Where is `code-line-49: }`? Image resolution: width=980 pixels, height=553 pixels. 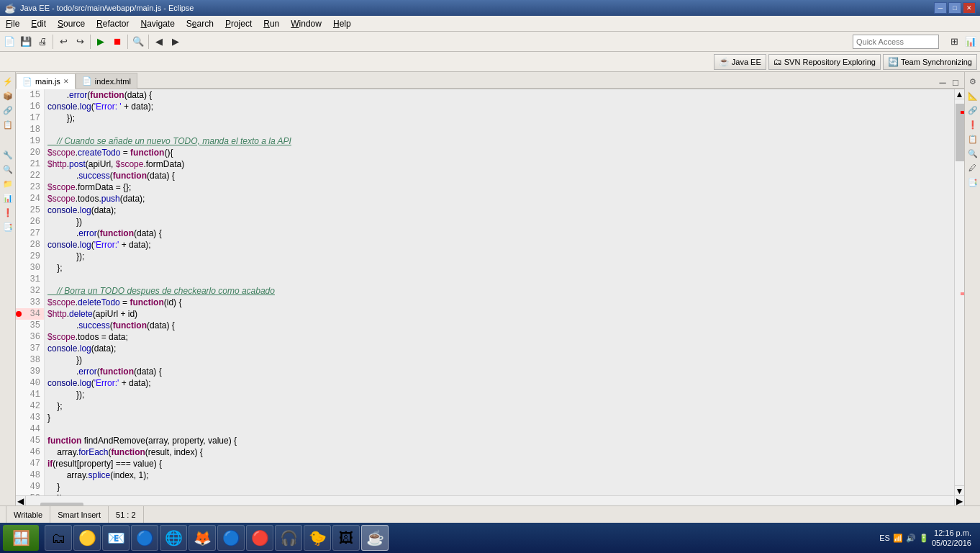 code-line-49: } is located at coordinates (499, 487).